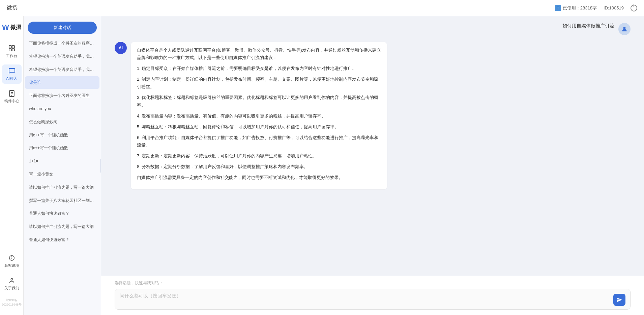 This screenshot has width=644, height=315. I want to click on about-icon, so click(12, 281).